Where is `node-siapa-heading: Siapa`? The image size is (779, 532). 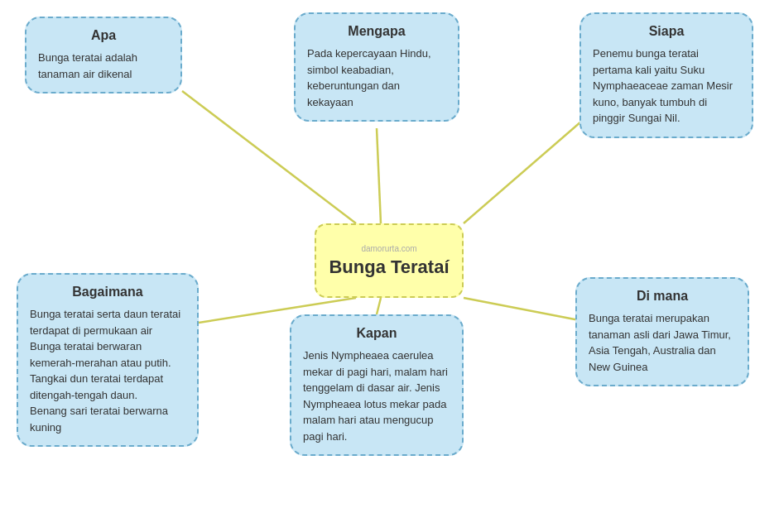 node-siapa-heading: Siapa is located at coordinates (666, 31).